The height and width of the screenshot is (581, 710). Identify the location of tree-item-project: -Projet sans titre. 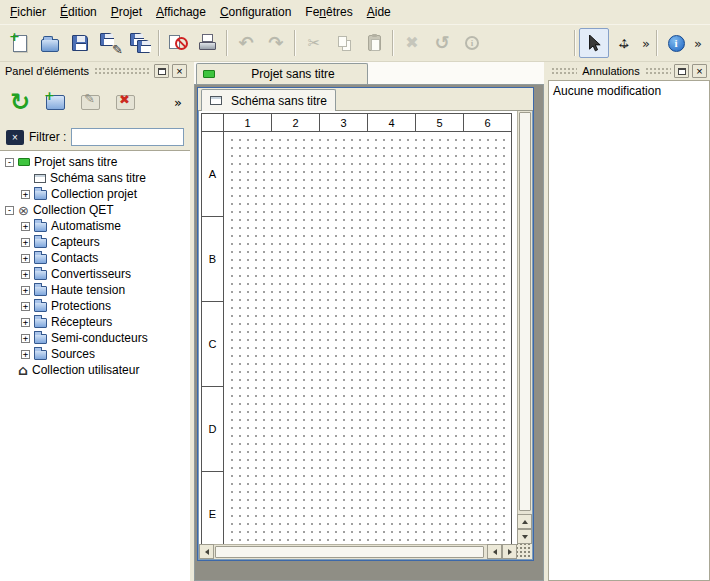
(95, 162).